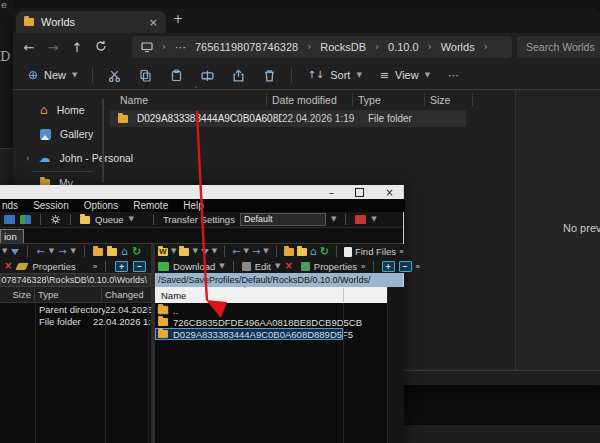 The height and width of the screenshot is (443, 600). What do you see at coordinates (8, 266) in the screenshot?
I see `delete-icon: ×` at bounding box center [8, 266].